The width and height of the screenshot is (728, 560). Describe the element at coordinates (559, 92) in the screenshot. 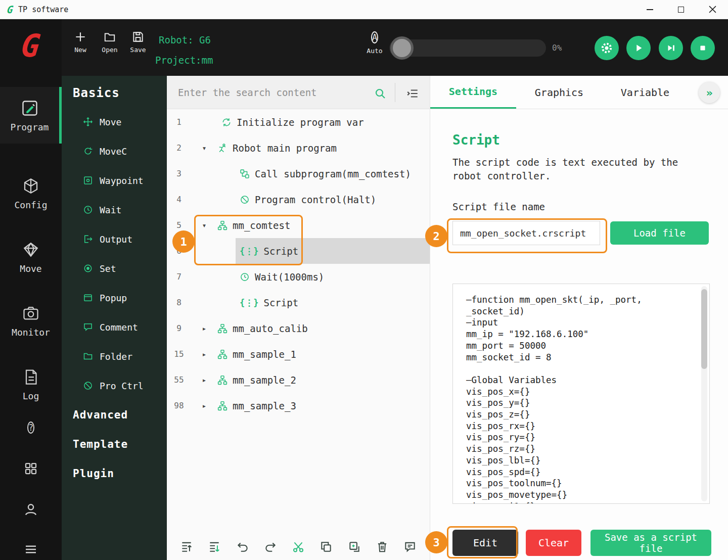

I see `tab-graphics: Graphics` at that location.